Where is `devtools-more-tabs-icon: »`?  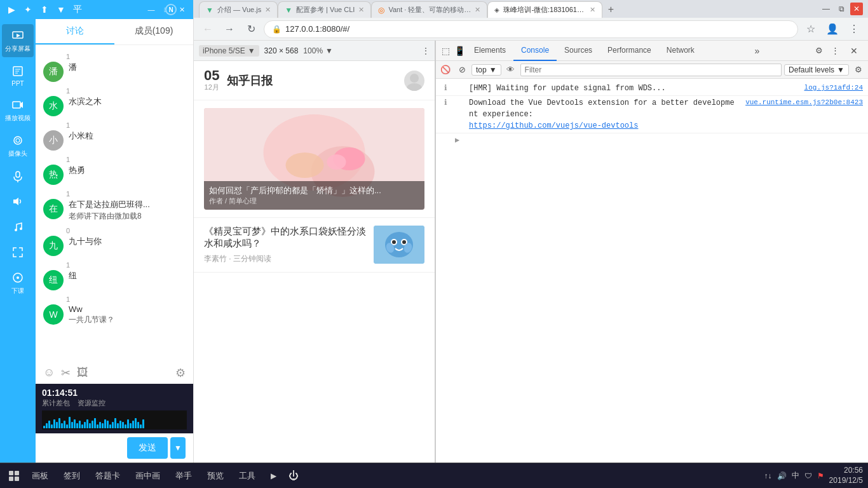 devtools-more-tabs-icon: » is located at coordinates (757, 51).